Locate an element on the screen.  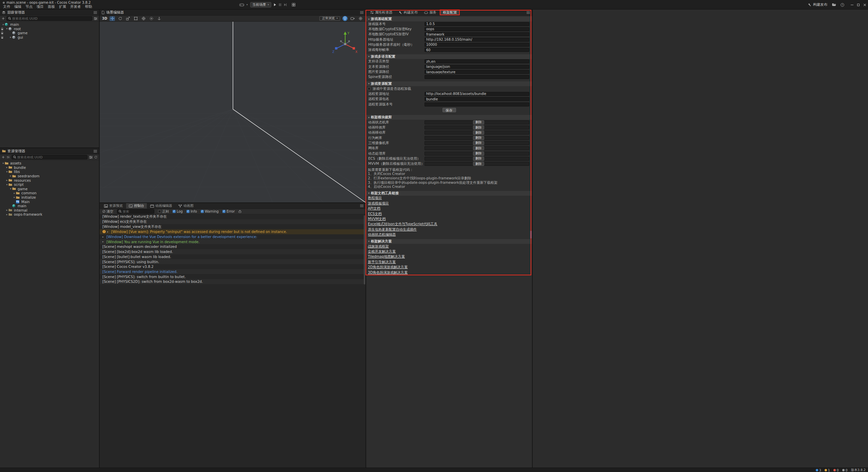
console-tab-2: 动画编辑器 is located at coordinates (161, 206).